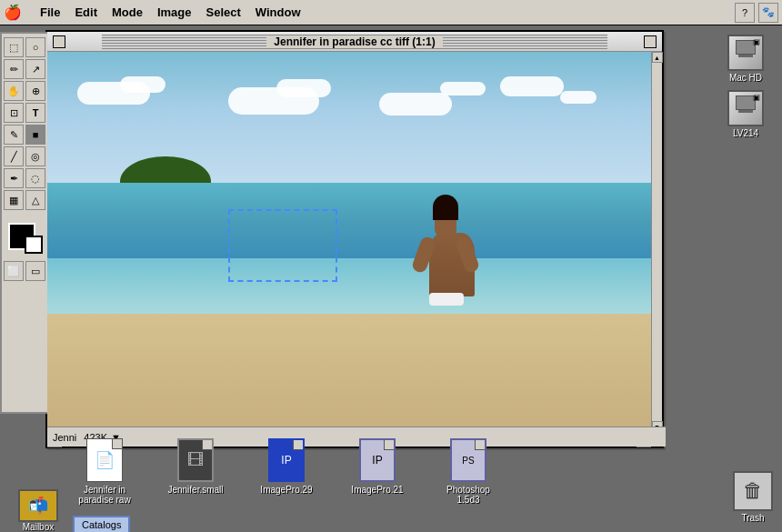  What do you see at coordinates (746, 53) in the screenshot?
I see `machd-icon-img: ☑ ▬` at bounding box center [746, 53].